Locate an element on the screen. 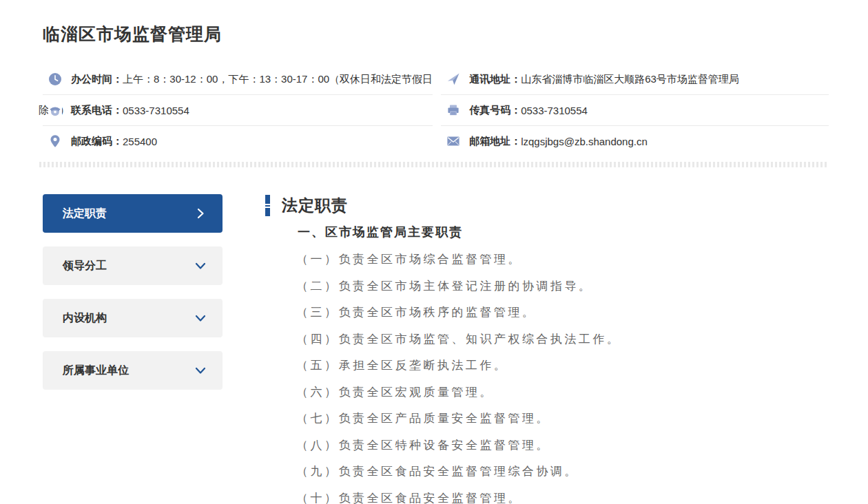 Image resolution: width=868 pixels, height=504 pixels. contact-column-right: 通讯地址：山东省淄博市临淄区大顺路63号市场监督管理局传真号码：0533-731… is located at coordinates (635, 110).